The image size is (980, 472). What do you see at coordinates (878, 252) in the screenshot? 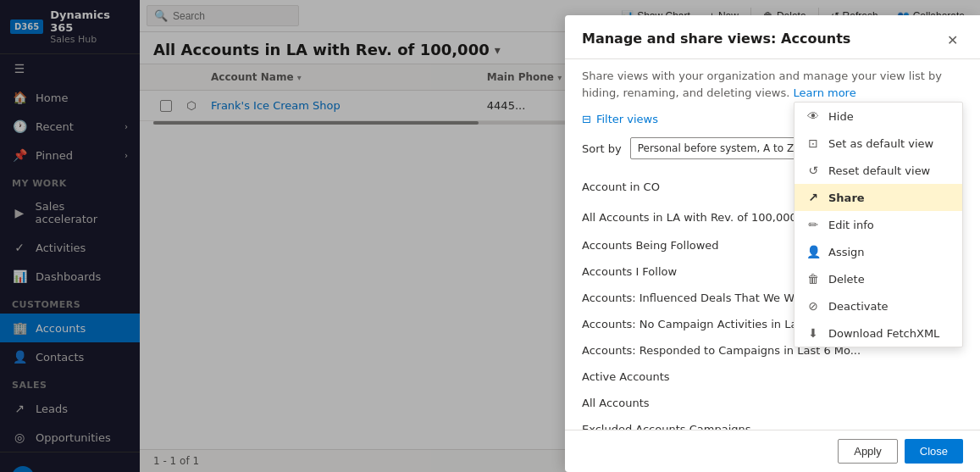
I see `context-menu-item-assign: 👤Assign` at bounding box center [878, 252].